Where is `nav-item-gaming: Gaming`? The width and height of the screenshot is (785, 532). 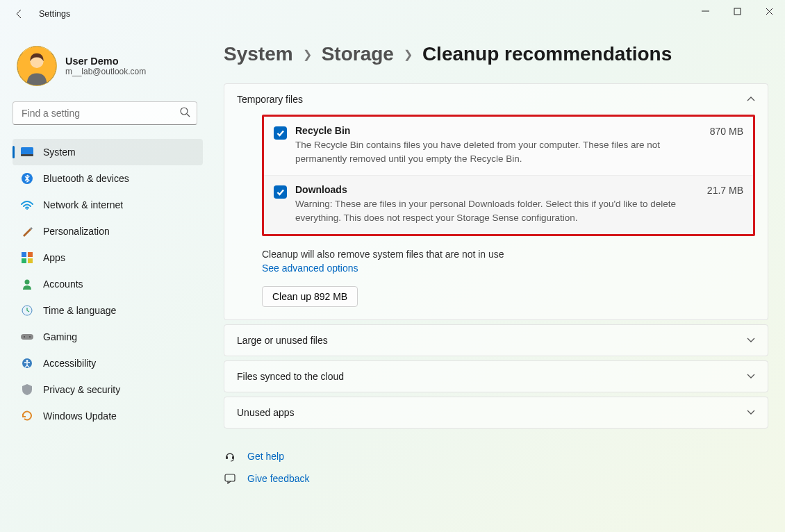 nav-item-gaming: Gaming is located at coordinates (108, 337).